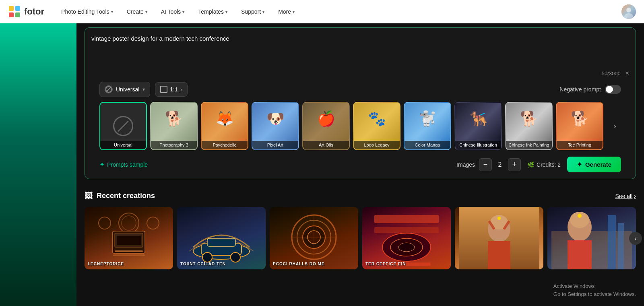 Image resolution: width=644 pixels, height=306 pixels. Describe the element at coordinates (590, 89) in the screenshot. I see `negative-prompt-area: Negative prompt` at that location.